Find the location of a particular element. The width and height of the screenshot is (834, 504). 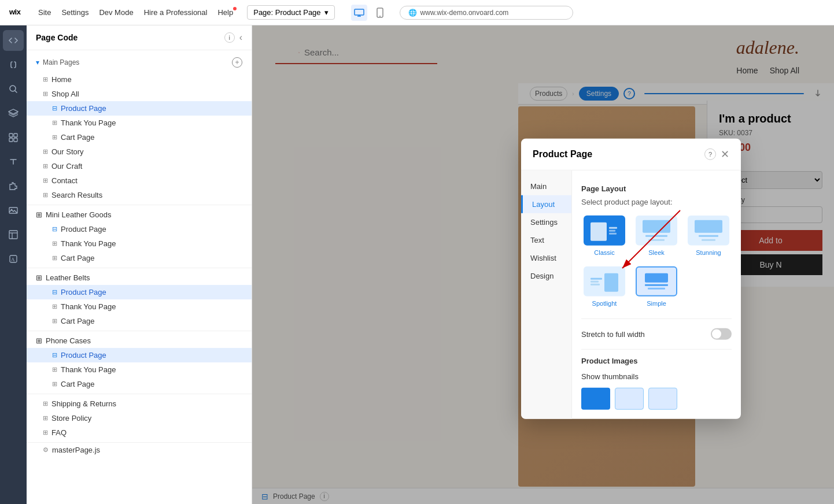

modal-help-icon: ? is located at coordinates (710, 154).